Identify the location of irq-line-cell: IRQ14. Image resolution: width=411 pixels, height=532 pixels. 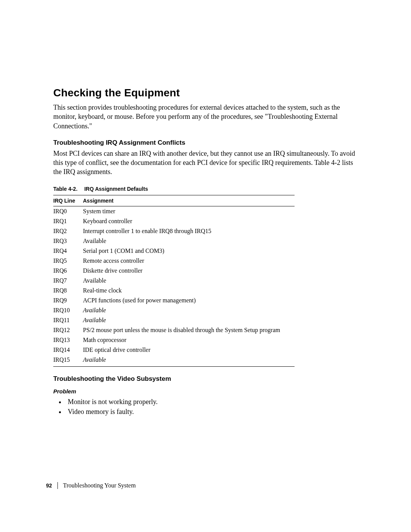
(68, 350).